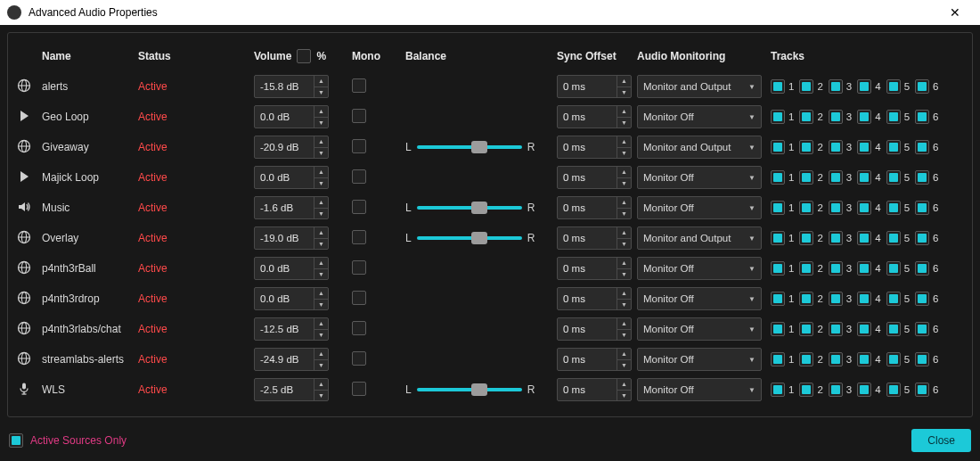 The height and width of the screenshot is (461, 980). Describe the element at coordinates (291, 86) in the screenshot. I see `volume-input: -15.8 dB ▲▼` at that location.